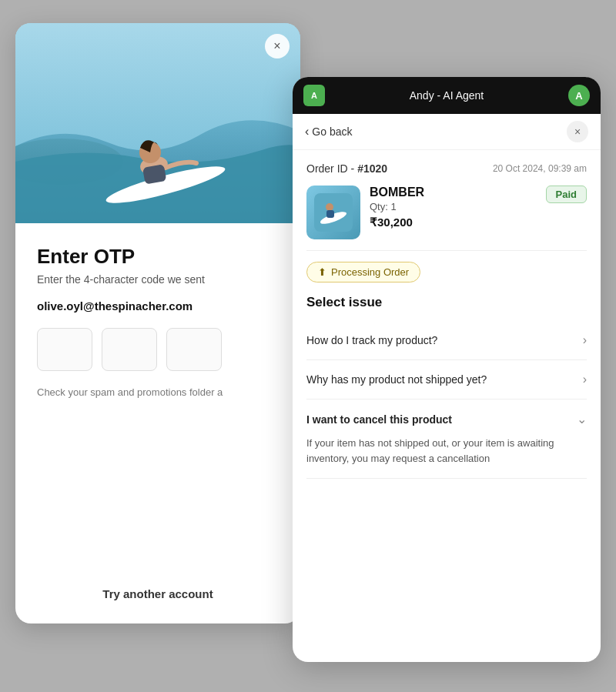 The image size is (616, 692). Describe the element at coordinates (453, 206) in the screenshot. I see `product-qty: Qty: 1` at that location.